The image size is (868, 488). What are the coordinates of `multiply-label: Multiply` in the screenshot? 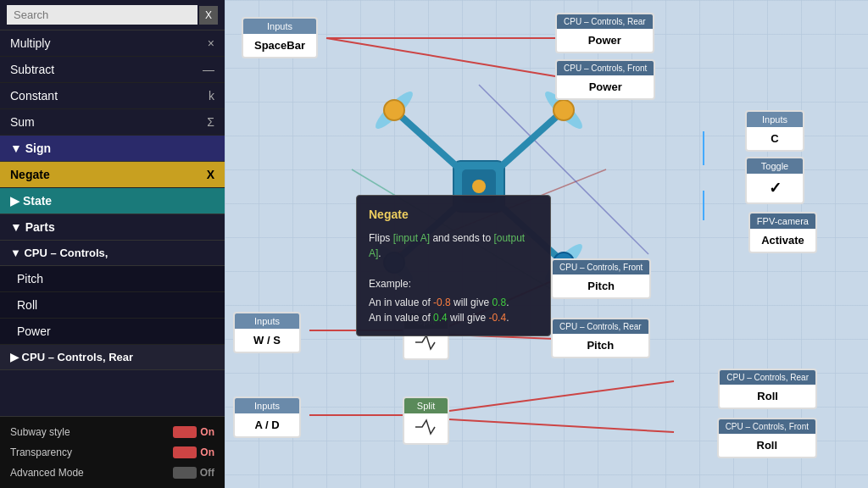 It's located at (31, 43).